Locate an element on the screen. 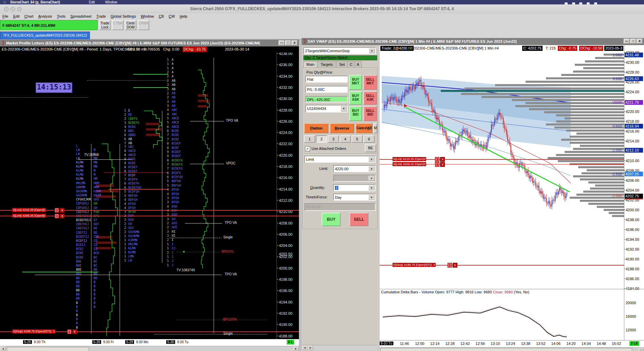 Image resolution: width=644 pixels, height=351 pixels. menu-edit: Edit is located at coordinates (16, 16).